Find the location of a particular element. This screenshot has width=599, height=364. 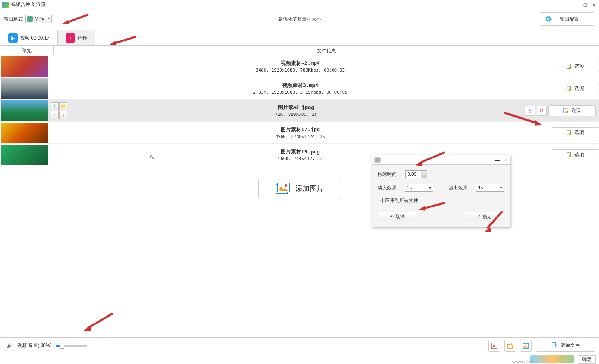

minimize-button: _ is located at coordinates (576, 5).